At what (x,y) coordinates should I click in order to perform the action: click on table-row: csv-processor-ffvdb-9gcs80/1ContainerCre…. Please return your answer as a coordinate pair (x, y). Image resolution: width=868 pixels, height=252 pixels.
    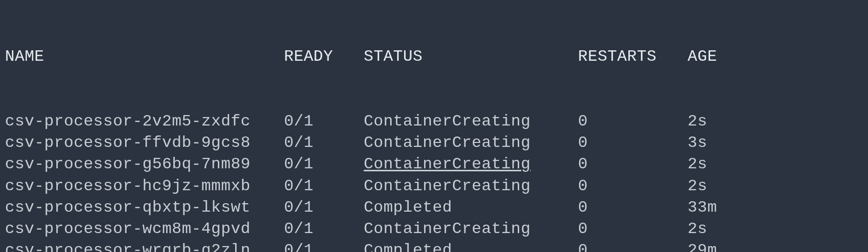
    Looking at the image, I should click on (434, 142).